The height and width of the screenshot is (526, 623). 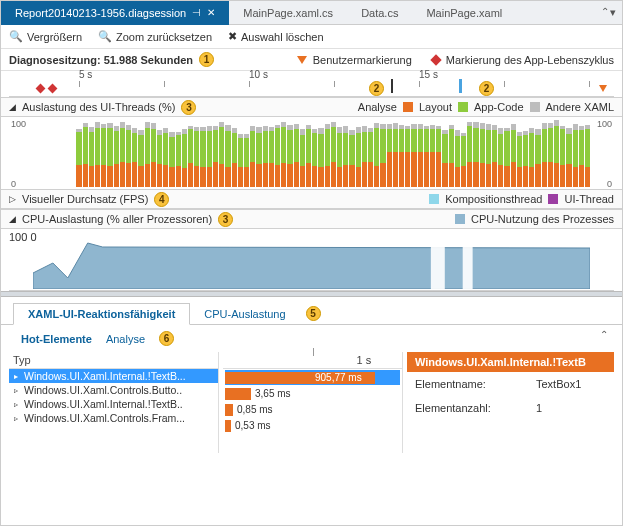 I want to click on clear-selection-button: ✖ Auswahl löschen, so click(x=276, y=36).